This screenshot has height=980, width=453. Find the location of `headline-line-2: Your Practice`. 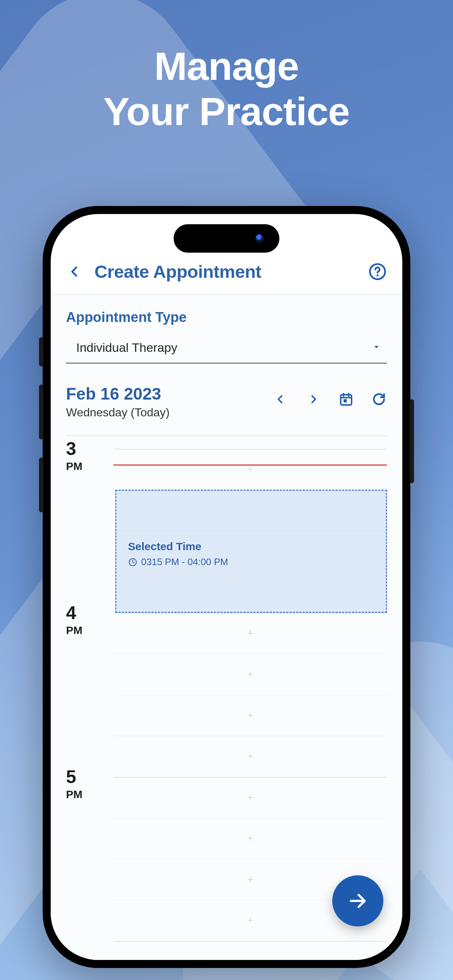

headline-line-2: Your Practice is located at coordinates (226, 112).